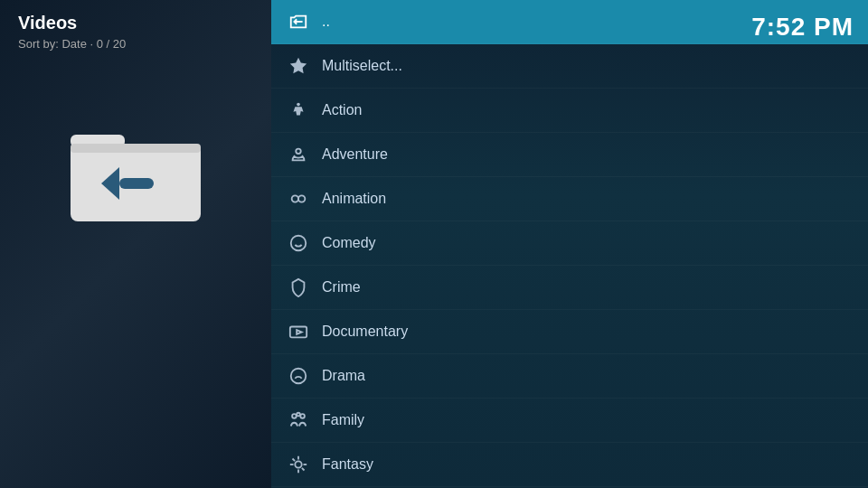 The image size is (868, 488). I want to click on comedy-icon, so click(298, 243).